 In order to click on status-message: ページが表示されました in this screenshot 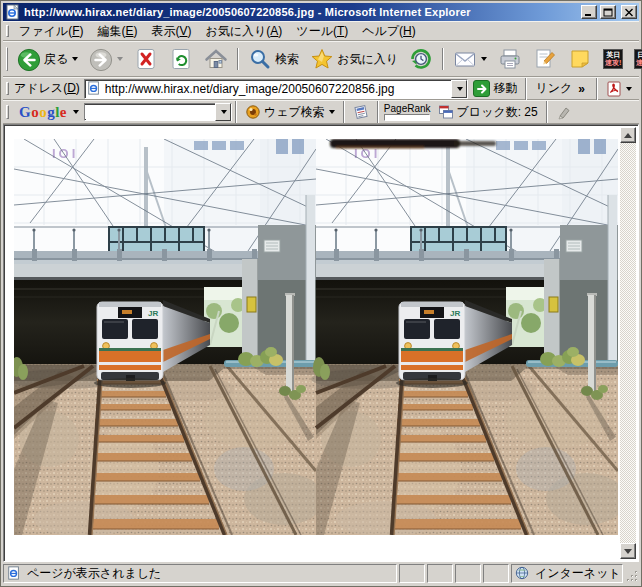, I will do `click(94, 574)`.